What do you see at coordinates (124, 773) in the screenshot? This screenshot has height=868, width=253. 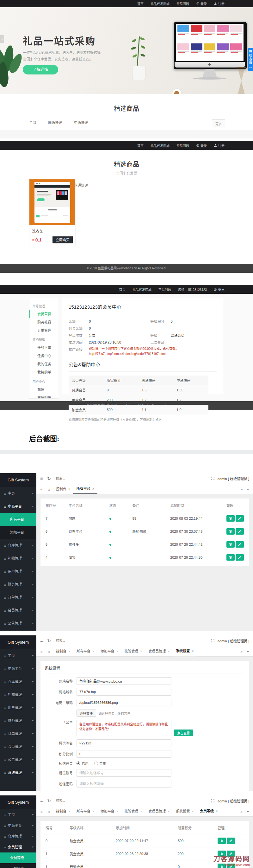 I see `sms-account-input` at bounding box center [124, 773].